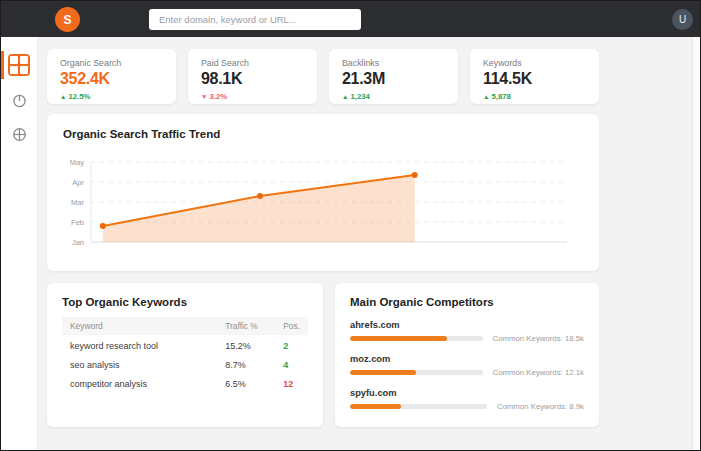  I want to click on table-header-row: Keyword Traffic % Pos., so click(185, 326).